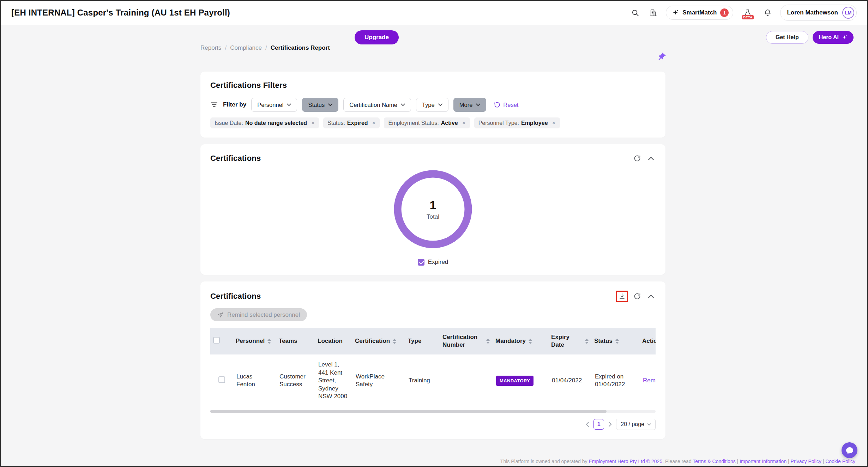 The image size is (868, 467). What do you see at coordinates (466, 381) in the screenshot?
I see `cell-certification-number` at bounding box center [466, 381].